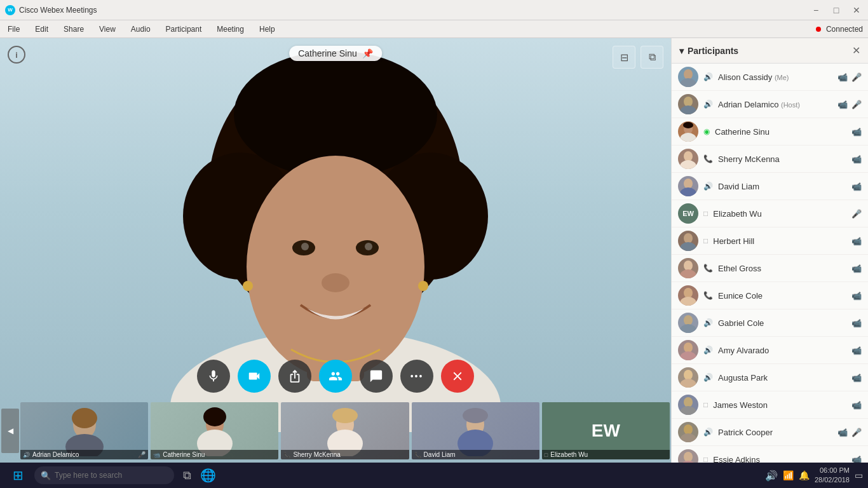 The image size is (868, 488). What do you see at coordinates (770, 268) in the screenshot?
I see `participant-ethel: 📞 Ethel Gross 📹` at bounding box center [770, 268].